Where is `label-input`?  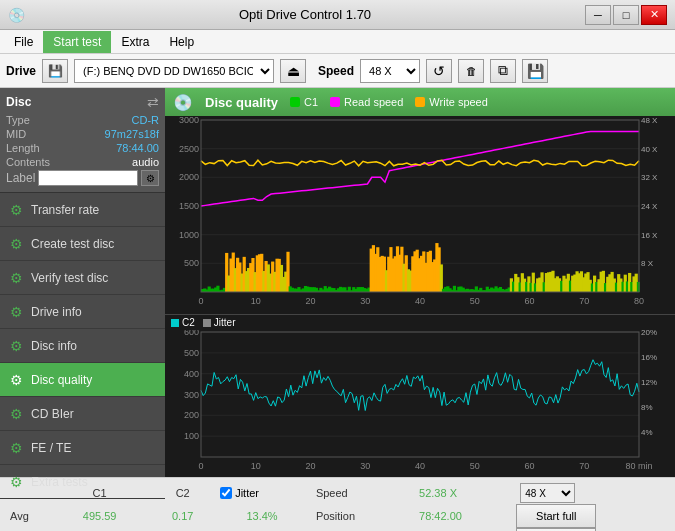
label-input is located at coordinates (88, 178).